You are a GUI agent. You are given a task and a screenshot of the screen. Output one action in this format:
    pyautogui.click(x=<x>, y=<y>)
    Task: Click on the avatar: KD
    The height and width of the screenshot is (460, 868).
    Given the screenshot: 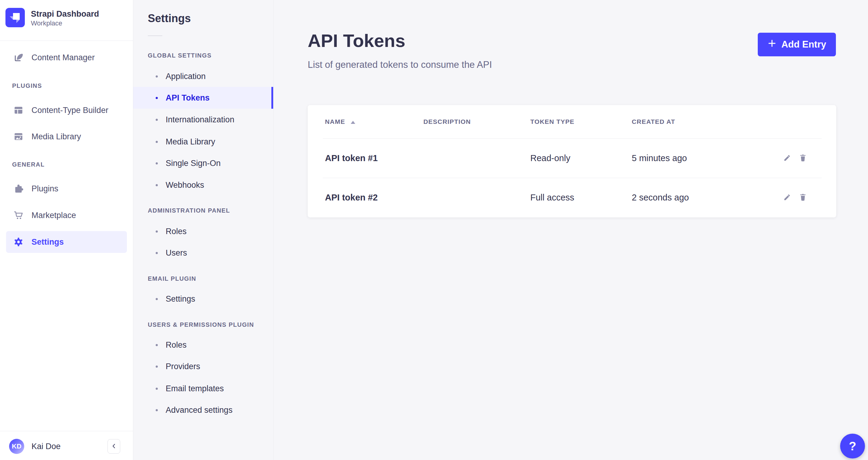 What is the action you would take?
    pyautogui.click(x=17, y=446)
    